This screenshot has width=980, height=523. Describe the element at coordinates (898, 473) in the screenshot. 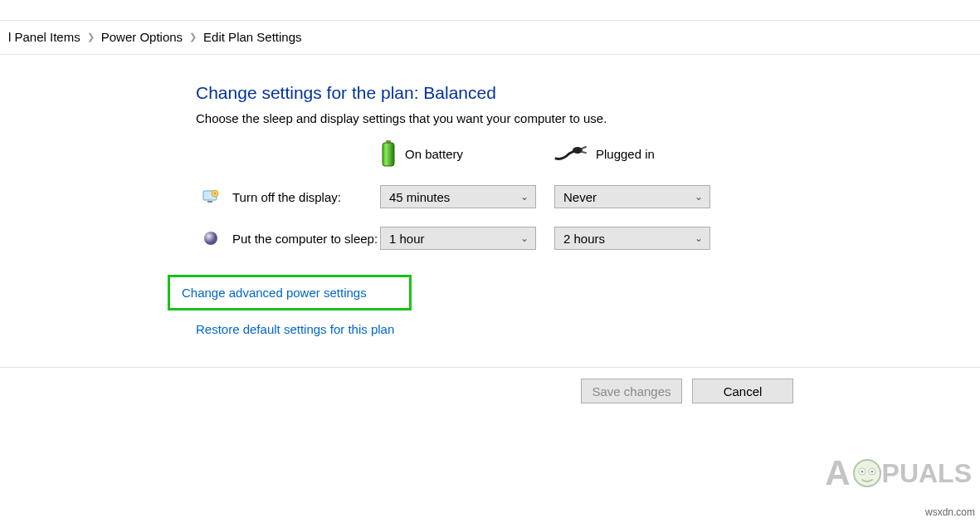

I see `watermark-logo: A PUALS` at that location.